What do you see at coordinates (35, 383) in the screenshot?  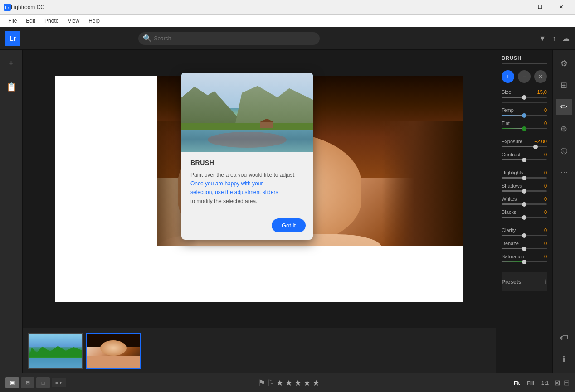 I see `view-controls: ▣ ⊞ □ ≡ ▾` at bounding box center [35, 383].